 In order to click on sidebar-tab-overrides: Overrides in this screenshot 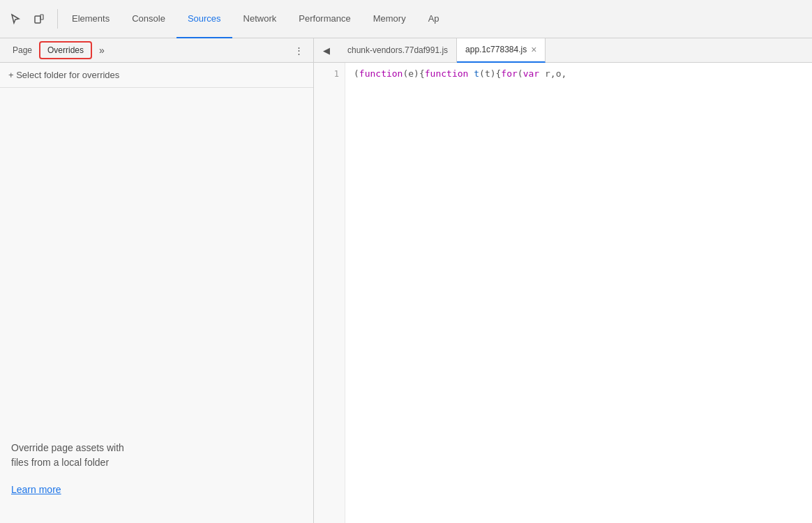, I will do `click(66, 50)`.